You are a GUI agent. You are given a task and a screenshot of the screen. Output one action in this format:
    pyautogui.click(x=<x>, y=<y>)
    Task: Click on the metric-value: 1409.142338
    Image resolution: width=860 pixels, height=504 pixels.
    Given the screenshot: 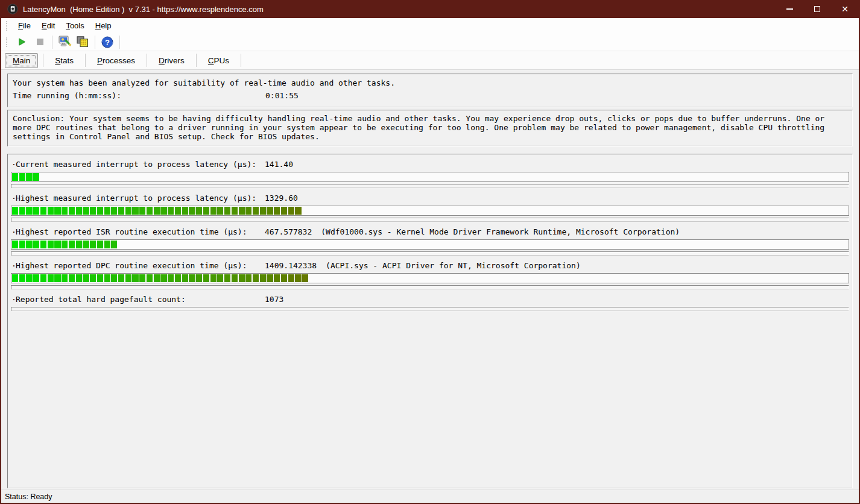 What is the action you would take?
    pyautogui.click(x=291, y=267)
    